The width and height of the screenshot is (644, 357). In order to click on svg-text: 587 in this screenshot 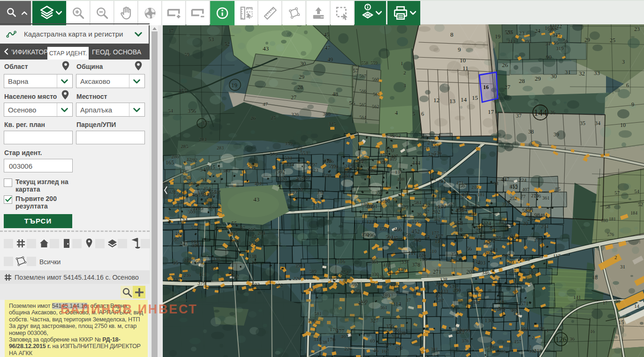, I will do `click(440, 301)`.